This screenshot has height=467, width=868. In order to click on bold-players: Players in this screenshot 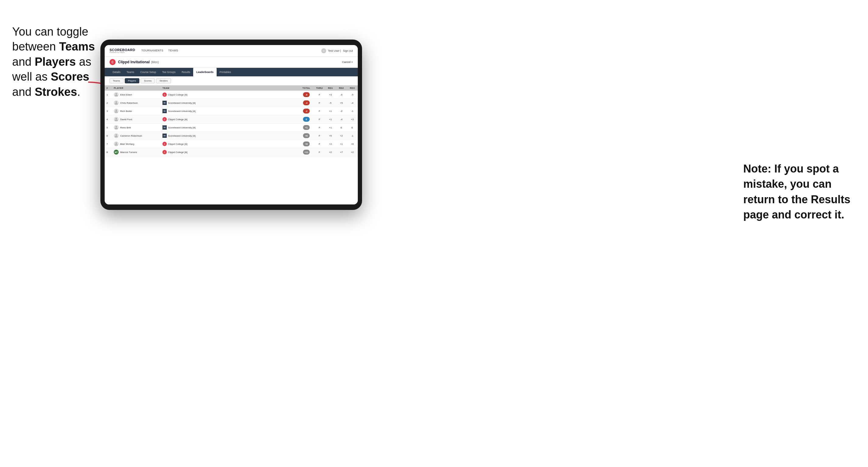, I will do `click(55, 62)`.